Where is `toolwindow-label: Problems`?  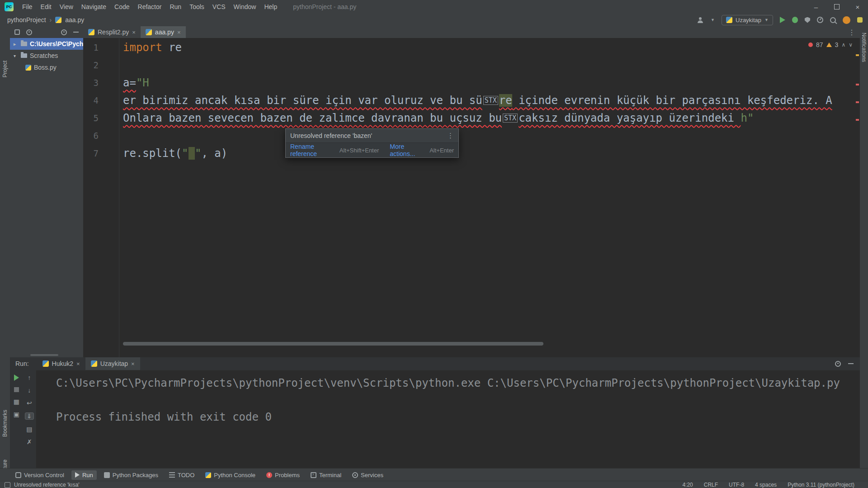 toolwindow-label: Problems is located at coordinates (288, 475).